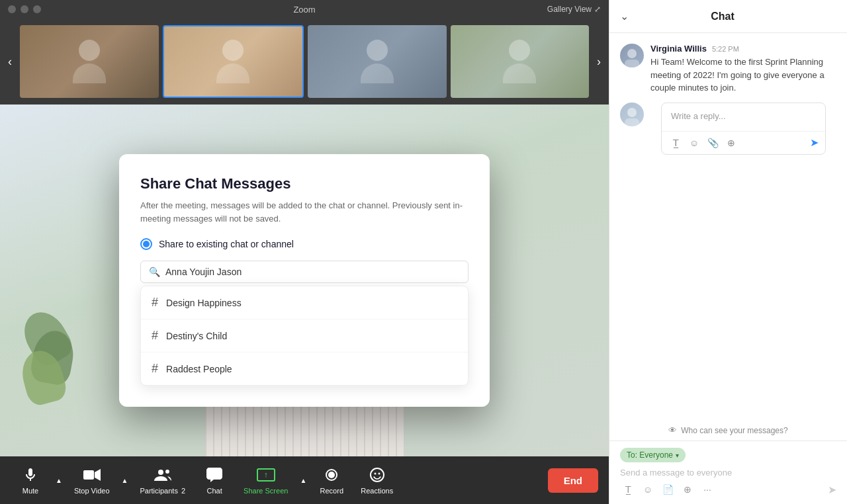  I want to click on radio-button, so click(146, 244).